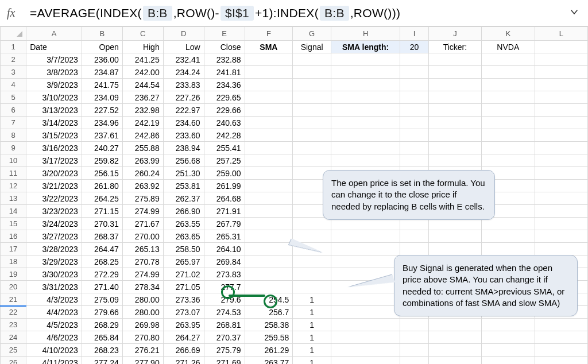 Image resolution: width=588 pixels, height=364 pixels. Describe the element at coordinates (102, 237) in the screenshot. I see `cell: 268.37` at that location.